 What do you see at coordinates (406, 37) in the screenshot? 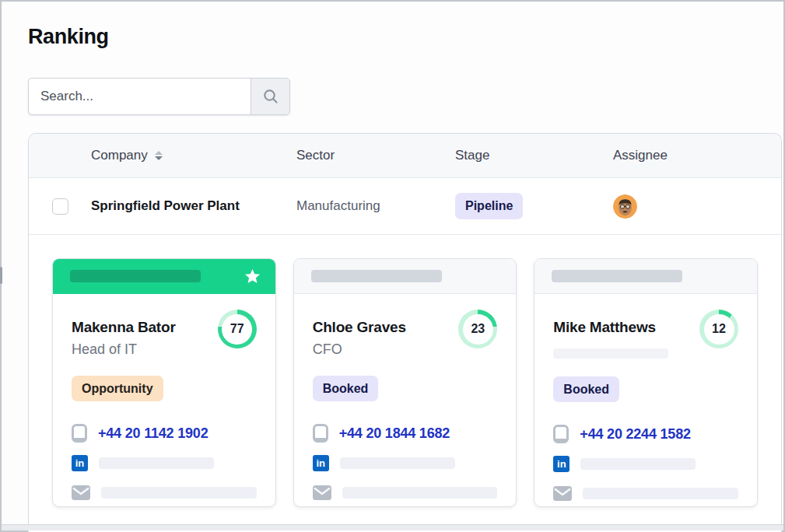
I see `page-title: Ranking` at bounding box center [406, 37].